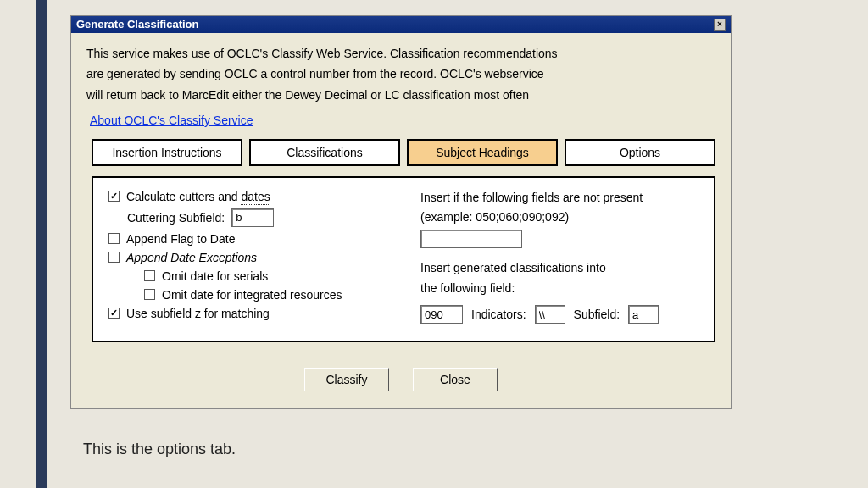 The width and height of the screenshot is (868, 488). What do you see at coordinates (498, 314) in the screenshot?
I see `indicators-label: Indicators:` at bounding box center [498, 314].